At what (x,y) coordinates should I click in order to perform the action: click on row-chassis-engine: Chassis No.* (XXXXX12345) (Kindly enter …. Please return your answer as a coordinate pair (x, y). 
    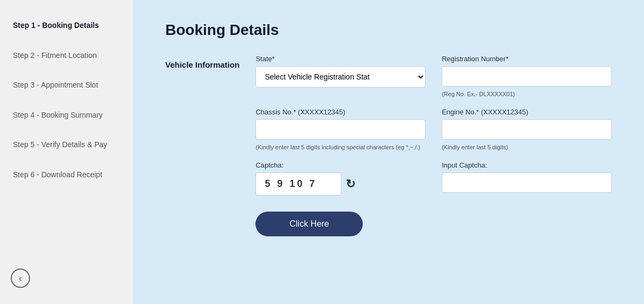
    Looking at the image, I should click on (434, 129).